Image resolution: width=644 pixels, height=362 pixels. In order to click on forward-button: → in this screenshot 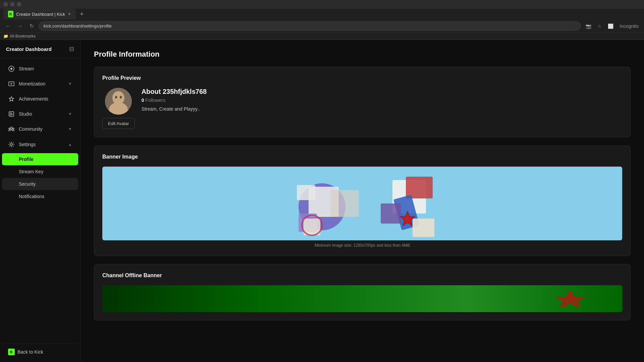, I will do `click(20, 26)`.